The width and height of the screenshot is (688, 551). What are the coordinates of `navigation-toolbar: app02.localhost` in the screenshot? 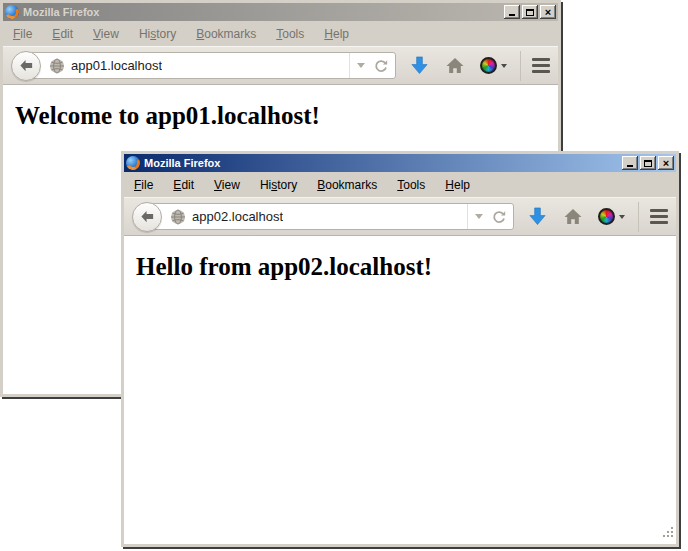 It's located at (400, 216).